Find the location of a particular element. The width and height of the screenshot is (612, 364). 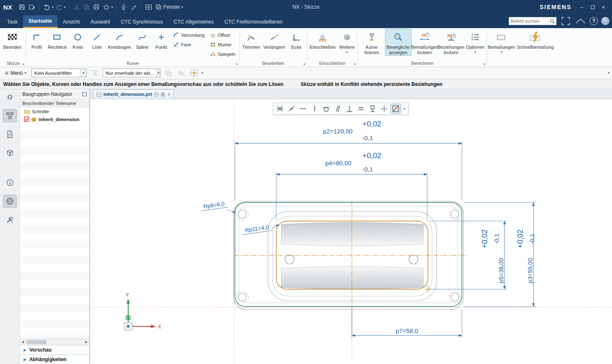

einschliessen-button: Einschließen is located at coordinates (323, 40).